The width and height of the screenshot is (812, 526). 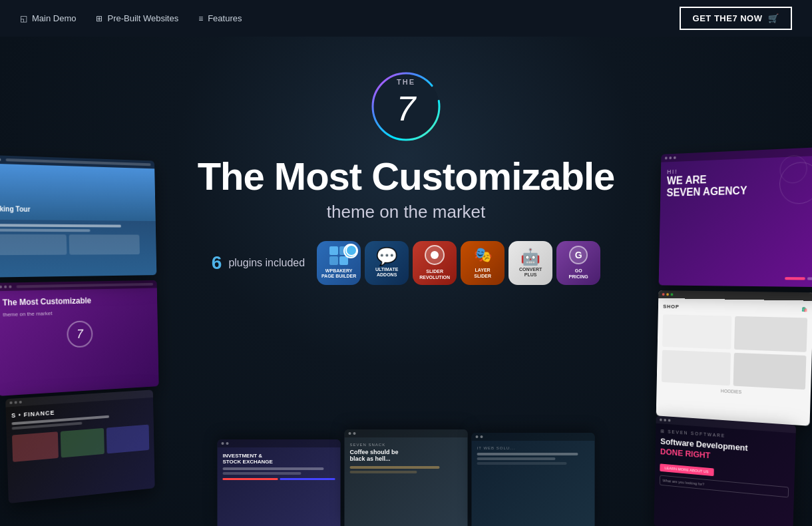 I want to click on logo-circle: THE 7, so click(x=406, y=107).